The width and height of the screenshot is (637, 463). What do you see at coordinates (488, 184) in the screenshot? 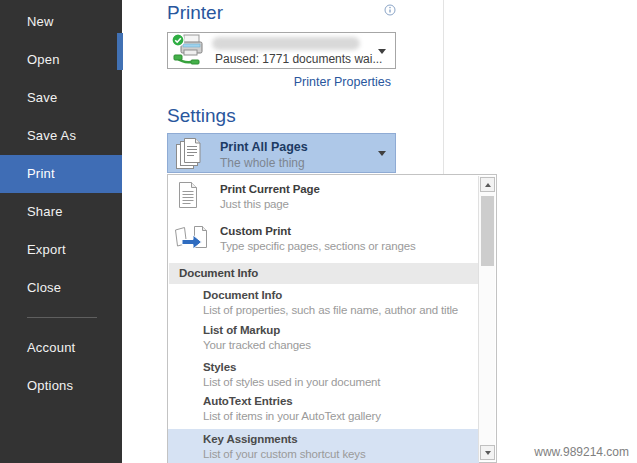
I see `scroll-up-button` at bounding box center [488, 184].